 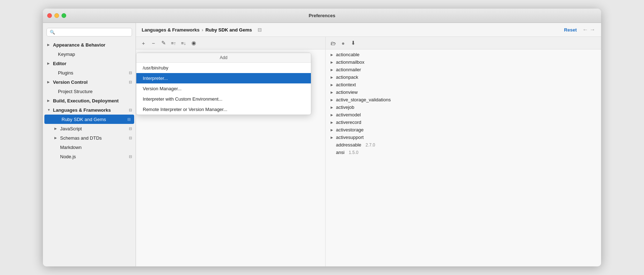 I want to click on circle-button: ●, so click(x=343, y=43).